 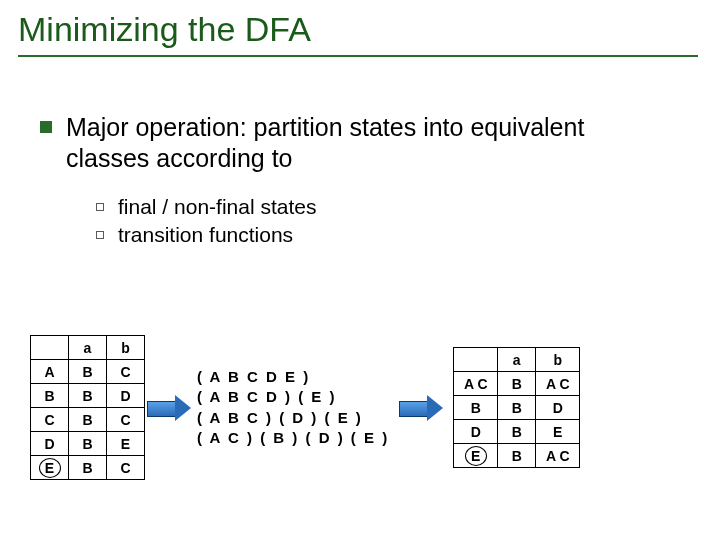 I want to click on partition-sequence: ( A B C D E ) ( A B C D ) ( E ) ( A B C …, so click(x=293, y=408).